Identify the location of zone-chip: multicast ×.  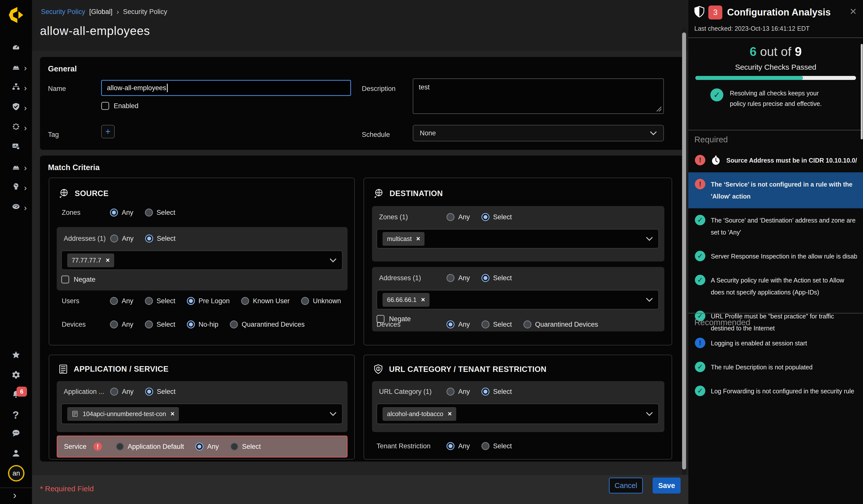
(403, 239).